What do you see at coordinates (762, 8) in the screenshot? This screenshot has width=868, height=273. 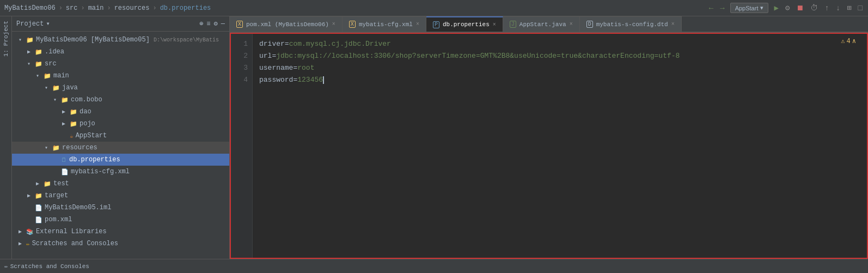 I see `appstart-chevron: ▾` at bounding box center [762, 8].